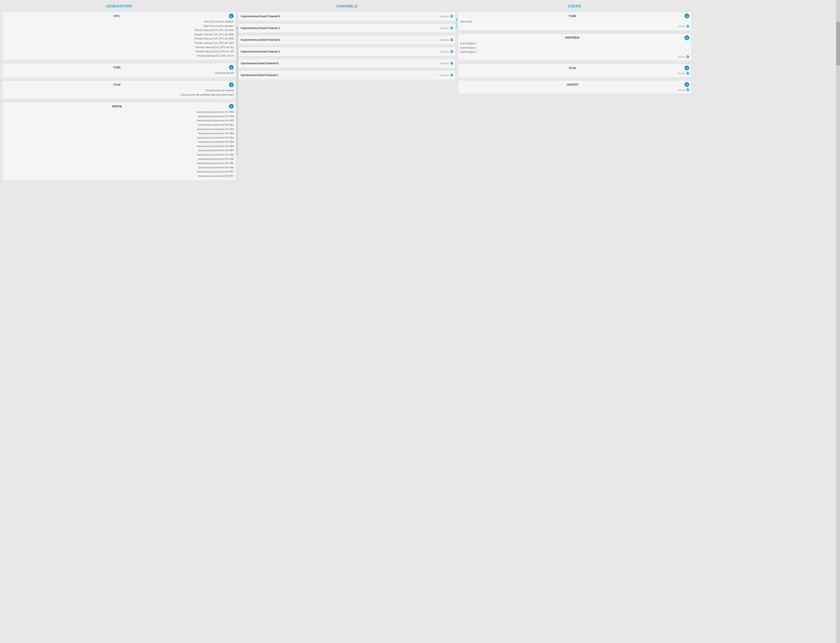 This screenshot has height=643, width=840. Describe the element at coordinates (260, 40) in the screenshot. I see `channel-label-async2: Asynchronous Event Channel 2` at that location.